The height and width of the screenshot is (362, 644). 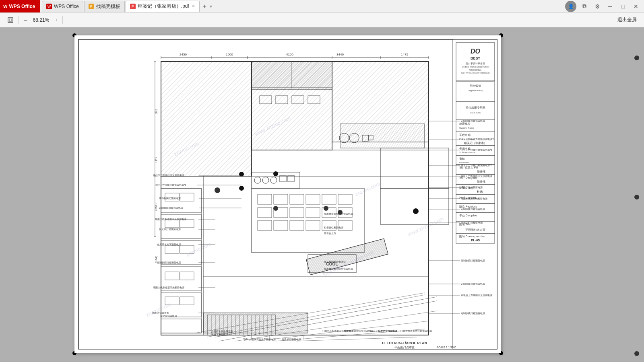 I want to click on tab-template-label: 找稿壳模板, so click(x=108, y=6).